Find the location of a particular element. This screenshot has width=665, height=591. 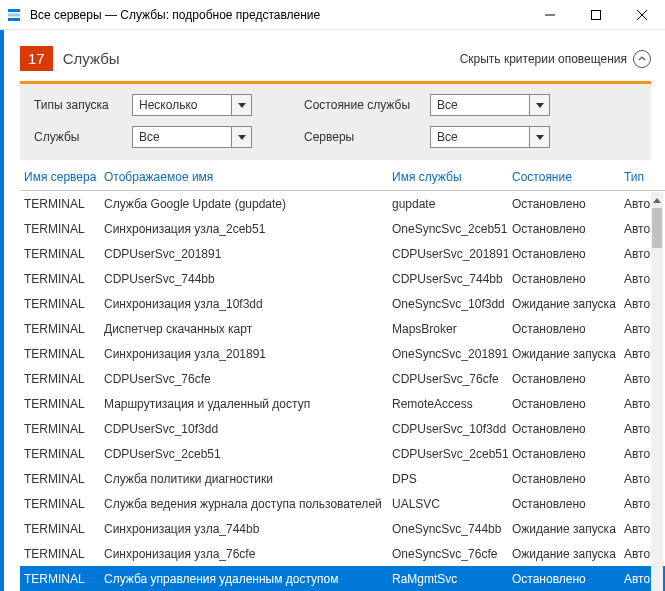

cell-display-name: CDPUserSvc_201891 is located at coordinates (244, 254).